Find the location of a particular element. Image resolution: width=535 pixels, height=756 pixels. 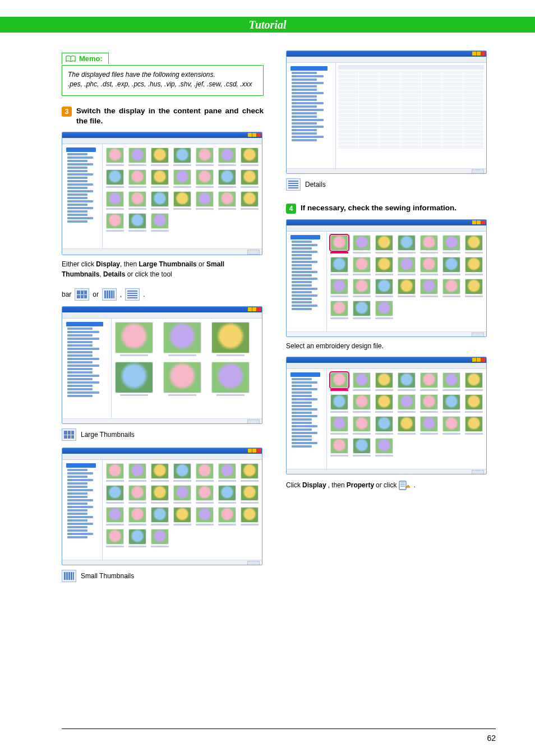

step-3-text: Switch the display in the content pane a… is located at coordinates (170, 116).